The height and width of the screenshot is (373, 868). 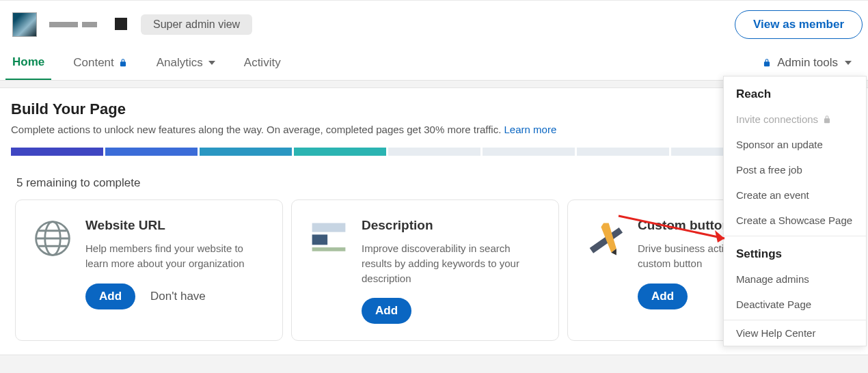 I want to click on dd-manage-admins: Manage admins, so click(x=795, y=279).